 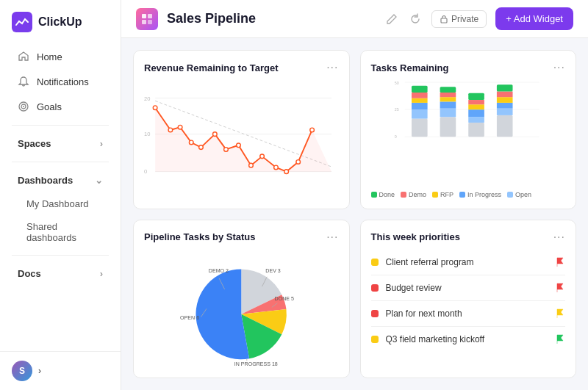 I want to click on rfp-label: RFP, so click(x=447, y=195).